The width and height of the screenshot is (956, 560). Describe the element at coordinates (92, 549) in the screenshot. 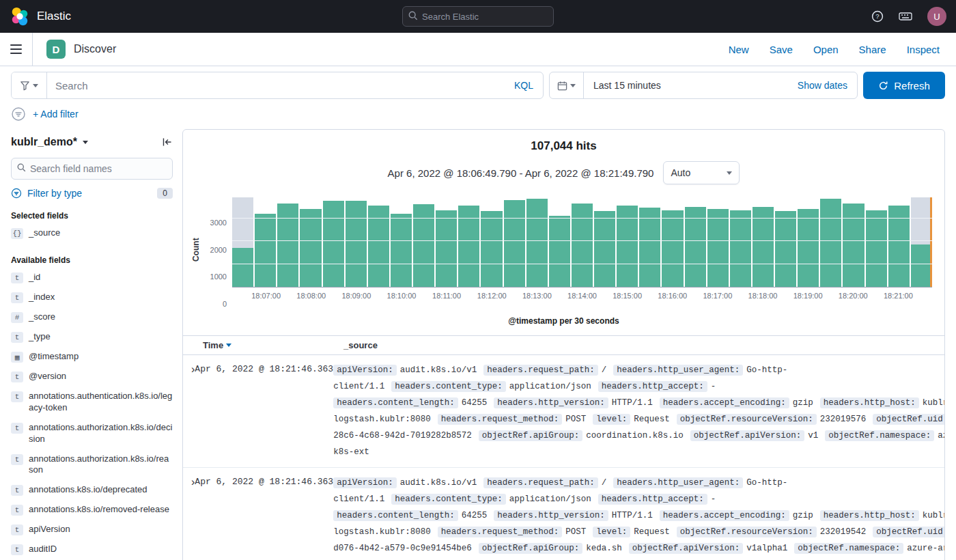

I see `field-item-auditID: tauditID` at that location.